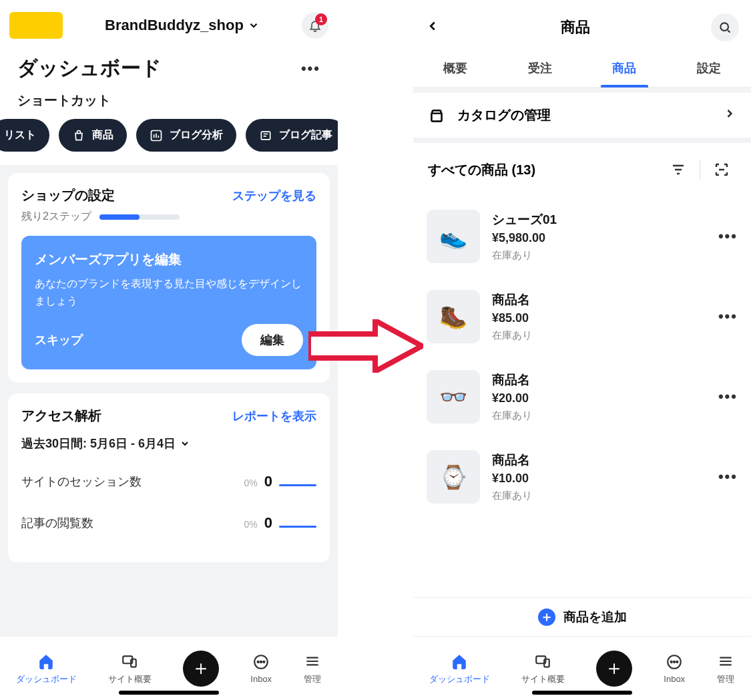 This screenshot has height=700, width=751. Describe the element at coordinates (599, 398) in the screenshot. I see `product-price: ¥20.00` at that location.